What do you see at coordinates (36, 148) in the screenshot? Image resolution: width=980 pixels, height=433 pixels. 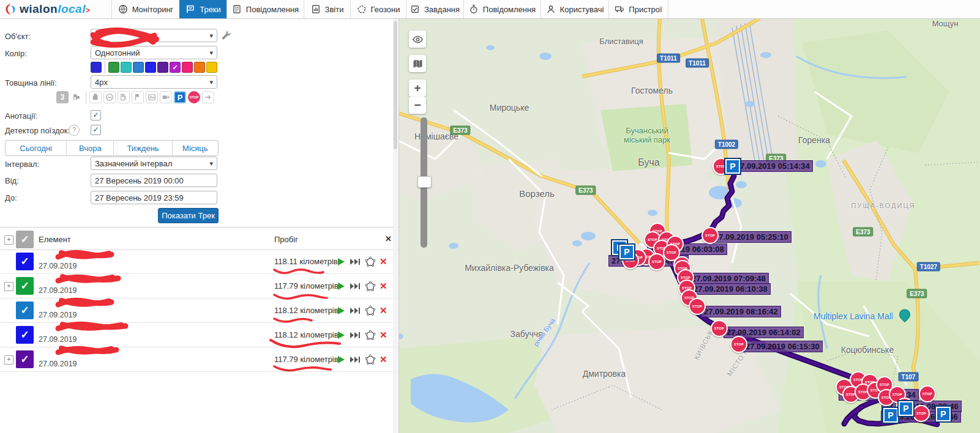 I see `range-button: Сьогодні` at bounding box center [36, 148].